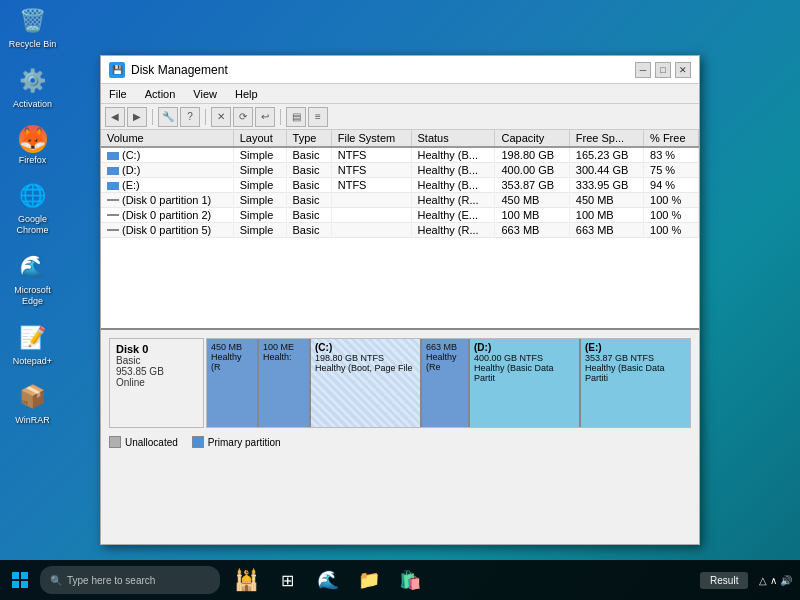  I want to click on taskbar-app-store: 🛍️, so click(410, 580).